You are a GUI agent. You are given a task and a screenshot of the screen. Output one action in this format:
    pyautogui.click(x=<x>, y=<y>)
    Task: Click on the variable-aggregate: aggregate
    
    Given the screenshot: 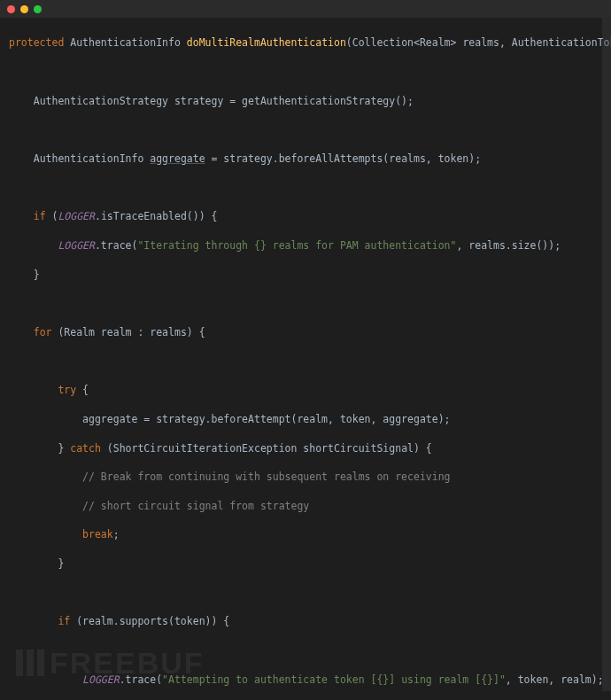 What is the action you would take?
    pyautogui.click(x=177, y=159)
    